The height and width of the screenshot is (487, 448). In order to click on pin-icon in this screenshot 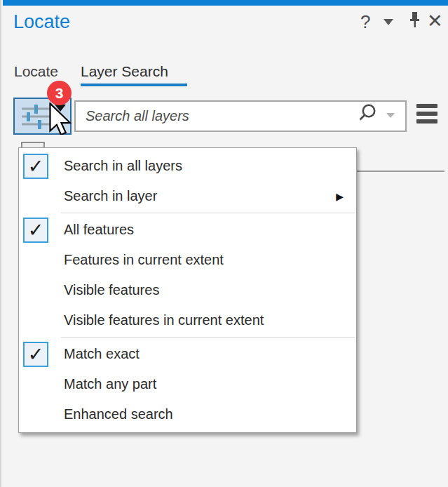, I will do `click(415, 22)`.